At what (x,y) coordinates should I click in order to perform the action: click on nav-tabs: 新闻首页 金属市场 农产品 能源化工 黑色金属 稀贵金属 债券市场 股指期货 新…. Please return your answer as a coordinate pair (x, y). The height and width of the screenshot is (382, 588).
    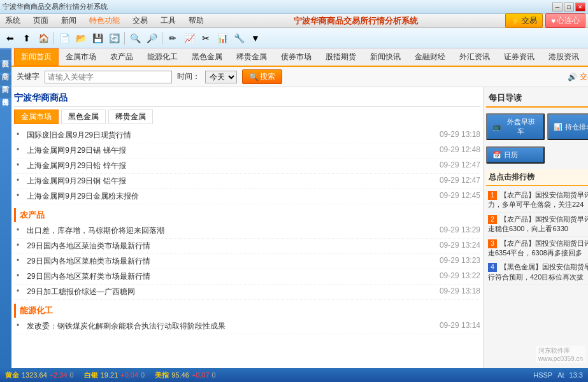
    Looking at the image, I should click on (299, 57).